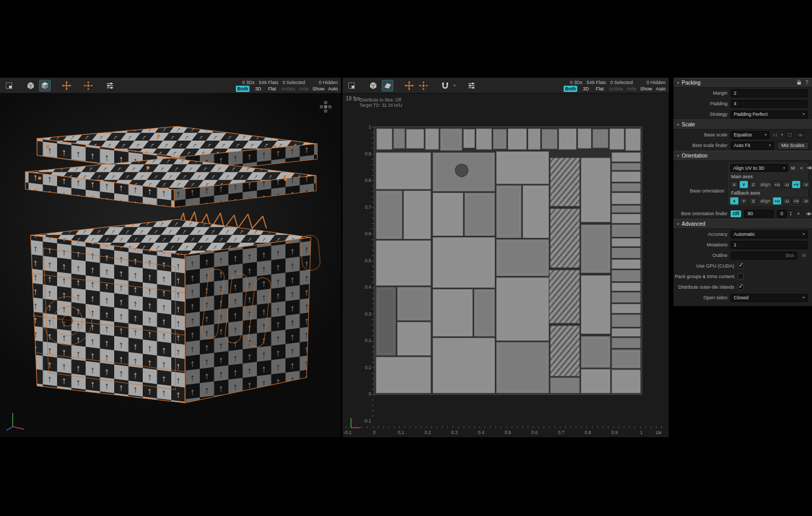  Describe the element at coordinates (753, 185) in the screenshot. I see `base-axis-z-button: Z` at that location.